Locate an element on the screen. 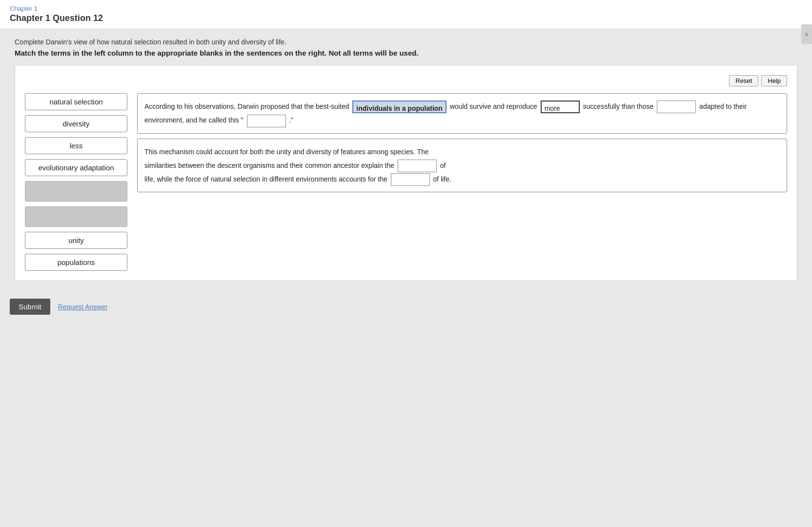  sentence2-suffix2: of life. is located at coordinates (442, 179).